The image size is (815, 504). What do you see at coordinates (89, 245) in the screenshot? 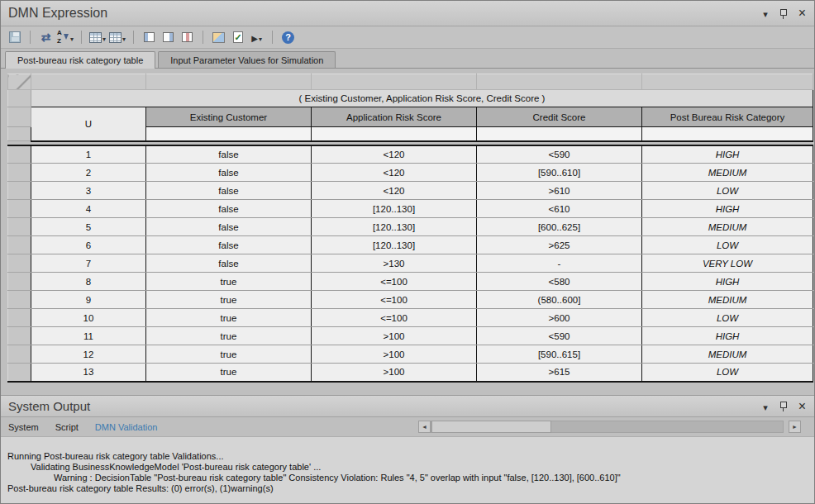
I see `rule-number: 6` at bounding box center [89, 245].